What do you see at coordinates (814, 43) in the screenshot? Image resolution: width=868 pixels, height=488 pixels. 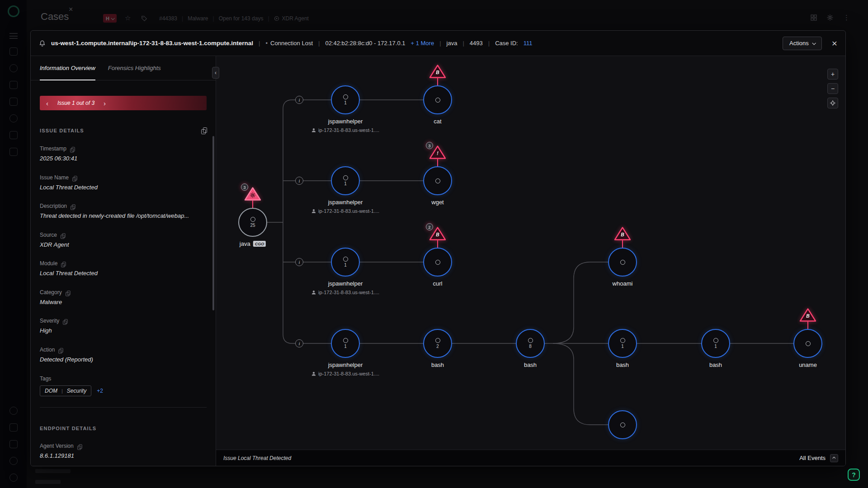 I see `chevron-down-icon` at bounding box center [814, 43].